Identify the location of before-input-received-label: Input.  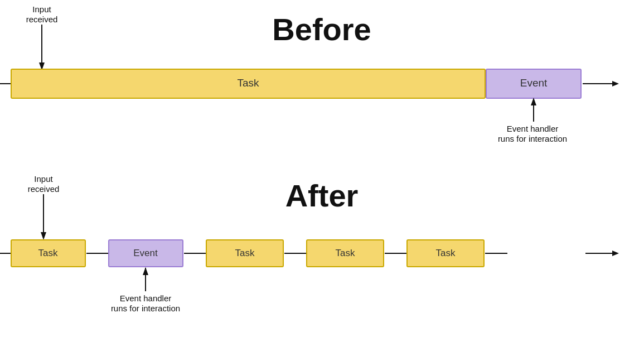
(42, 9).